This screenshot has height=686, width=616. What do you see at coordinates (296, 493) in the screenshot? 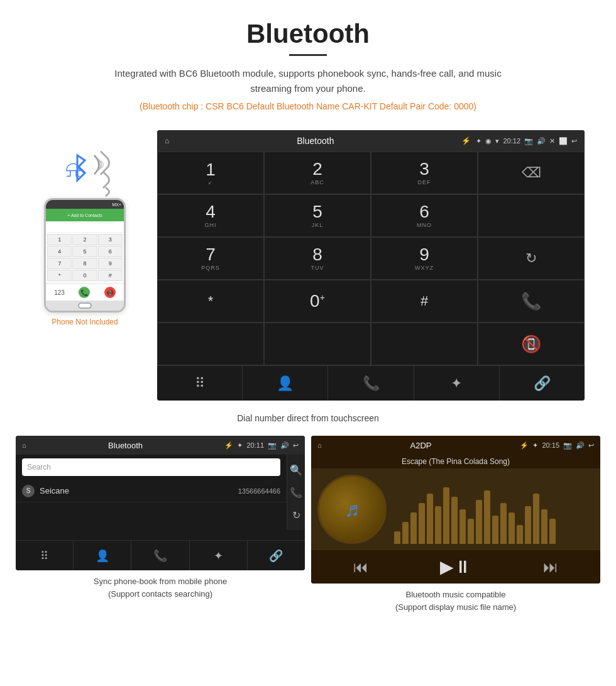
I see `pb-call-icon: 📞` at bounding box center [296, 493].